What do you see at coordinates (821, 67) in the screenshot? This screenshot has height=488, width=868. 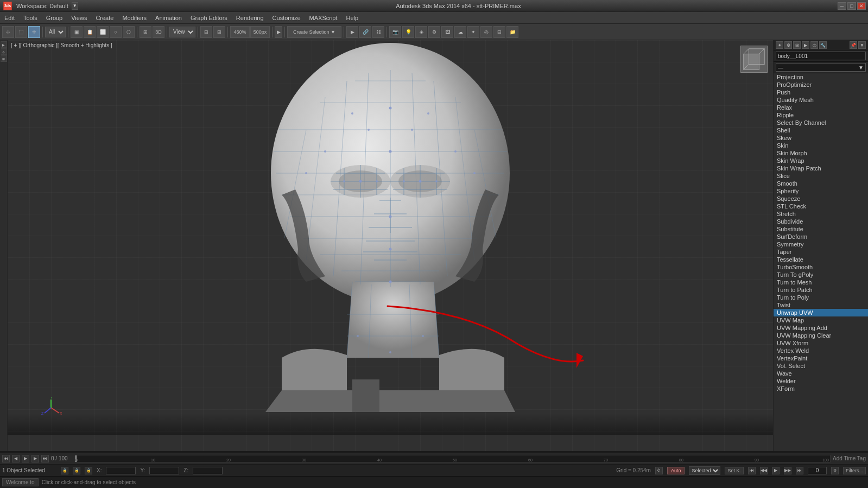 I see `modifier-dropdown: —▼` at bounding box center [821, 67].